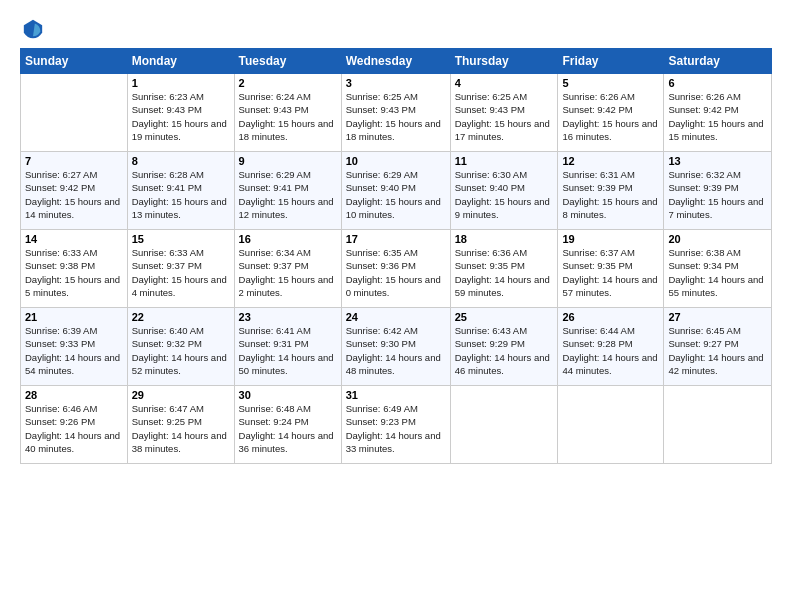 The width and height of the screenshot is (792, 612). I want to click on calendar-cell: 27Sunrise: 6:45 AMSunset: 9:27 PMDayligh…, so click(718, 347).